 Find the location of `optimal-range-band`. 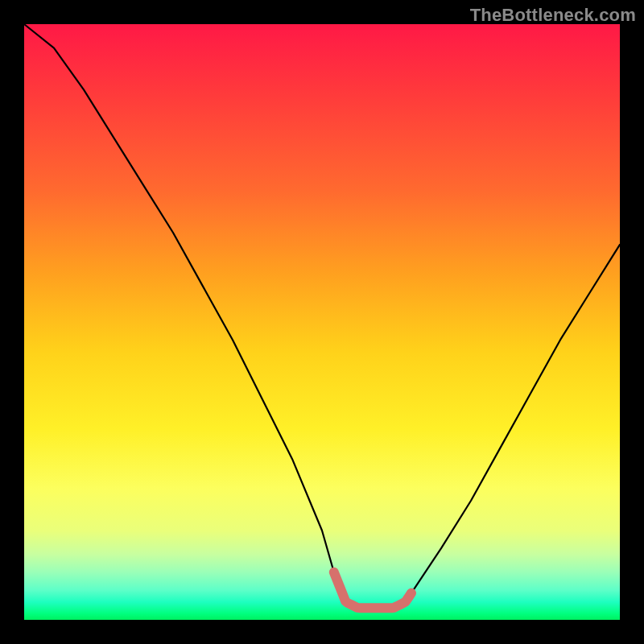

optimal-range-band is located at coordinates (373, 590).